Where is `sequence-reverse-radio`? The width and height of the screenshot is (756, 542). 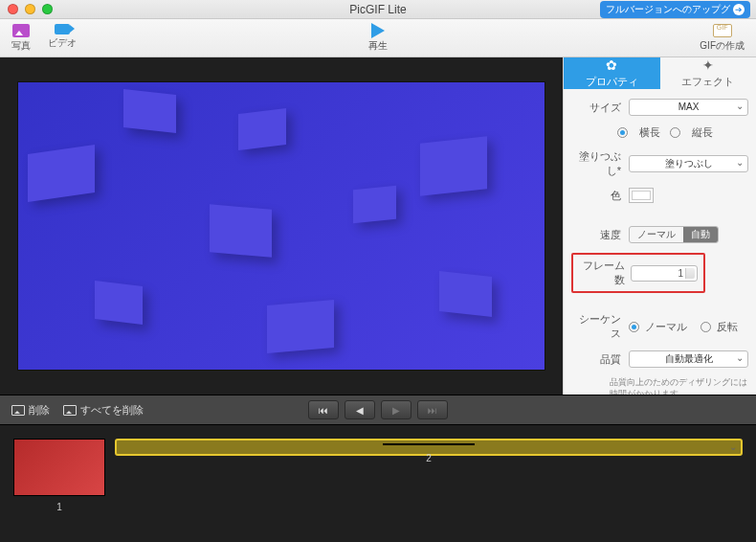
sequence-reverse-radio is located at coordinates (706, 327).